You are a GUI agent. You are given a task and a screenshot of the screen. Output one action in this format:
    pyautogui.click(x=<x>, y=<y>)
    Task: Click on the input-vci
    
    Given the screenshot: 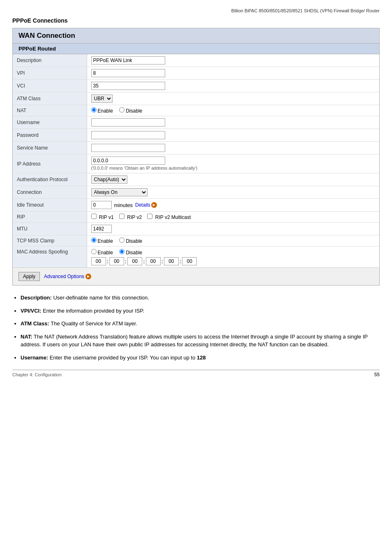 What is the action you would take?
    pyautogui.click(x=128, y=86)
    